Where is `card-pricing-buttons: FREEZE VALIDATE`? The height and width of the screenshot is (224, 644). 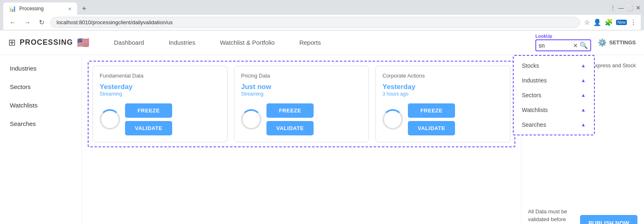 card-pricing-buttons: FREEZE VALIDATE is located at coordinates (290, 119).